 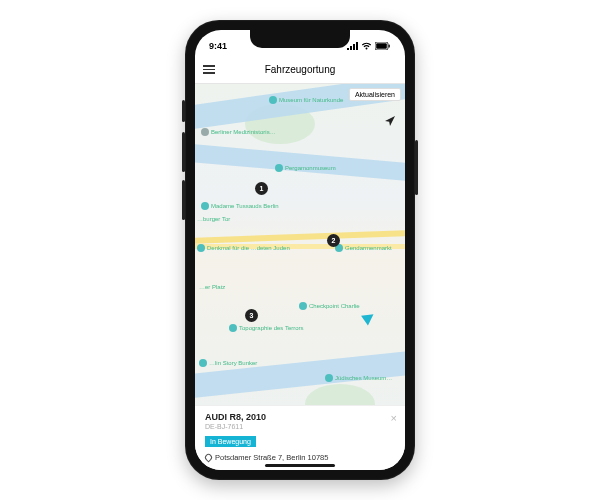 What do you see at coordinates (238, 132) in the screenshot?
I see `poi-label: Berliner Medizinistoris…` at bounding box center [238, 132].